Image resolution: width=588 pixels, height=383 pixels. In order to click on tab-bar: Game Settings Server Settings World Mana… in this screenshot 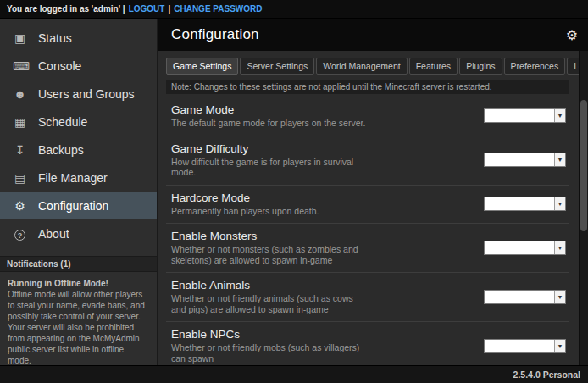, I will do `click(368, 66)`.